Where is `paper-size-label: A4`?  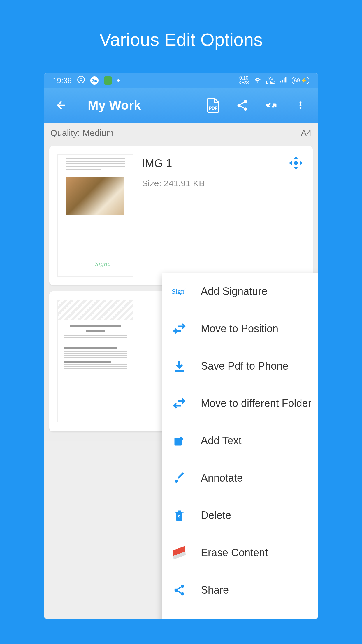
paper-size-label: A4 is located at coordinates (306, 133).